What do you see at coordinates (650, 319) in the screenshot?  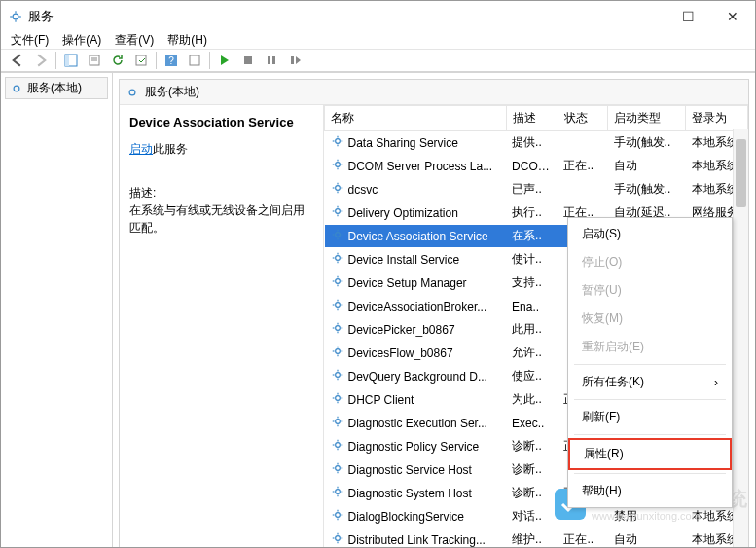 I see `cm-resume: 恢复(M)` at bounding box center [650, 319].